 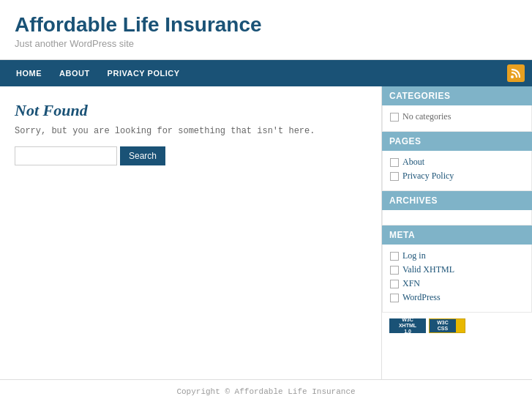 I want to click on list-item: Privacy Policy, so click(x=457, y=176).